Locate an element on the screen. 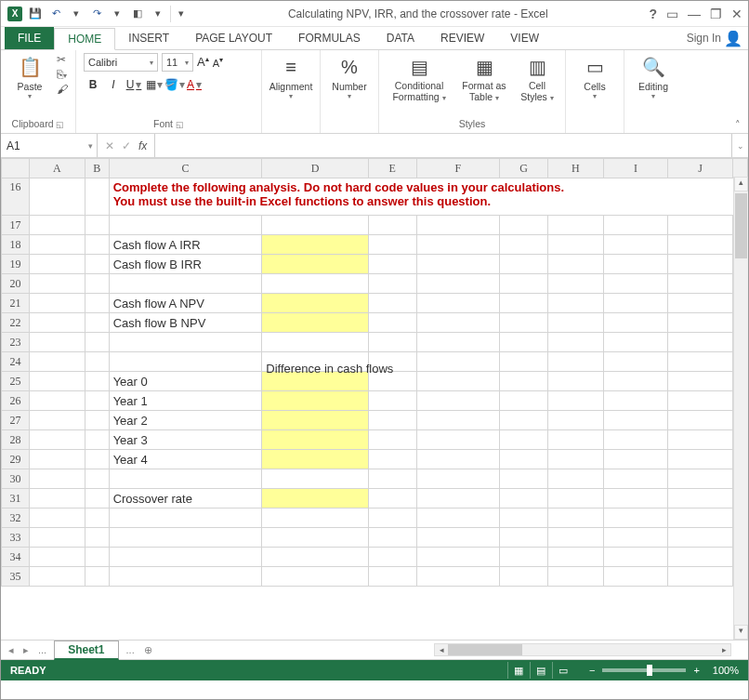  tab-view: VIEW is located at coordinates (524, 38).